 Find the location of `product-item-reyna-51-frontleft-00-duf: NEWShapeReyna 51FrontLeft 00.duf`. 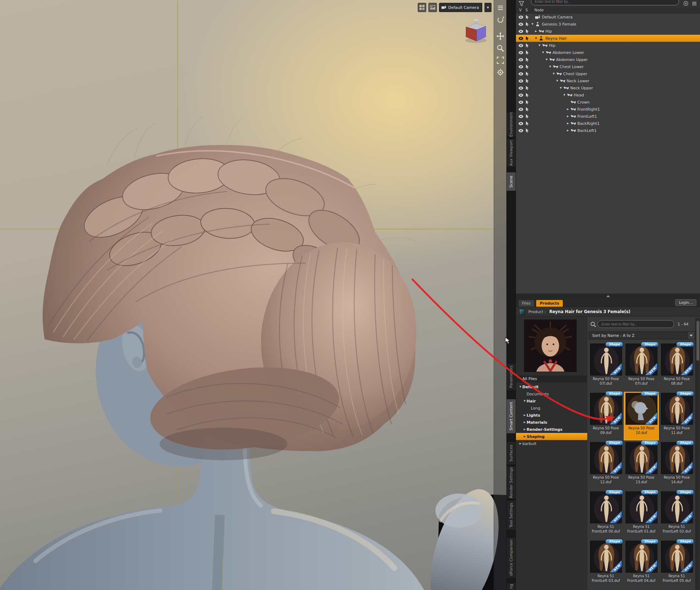

product-item-reyna-51-frontleft-00-duf: NEWShapeReyna 51FrontLeft 00.duf is located at coordinates (606, 515).